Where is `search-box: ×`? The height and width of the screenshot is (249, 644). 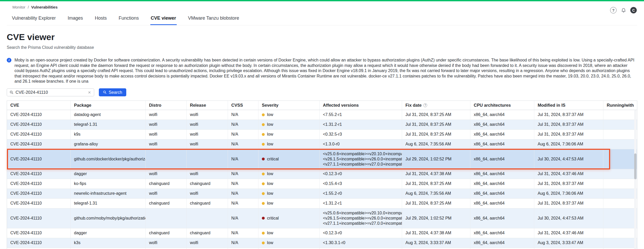 search-box: × is located at coordinates (50, 92).